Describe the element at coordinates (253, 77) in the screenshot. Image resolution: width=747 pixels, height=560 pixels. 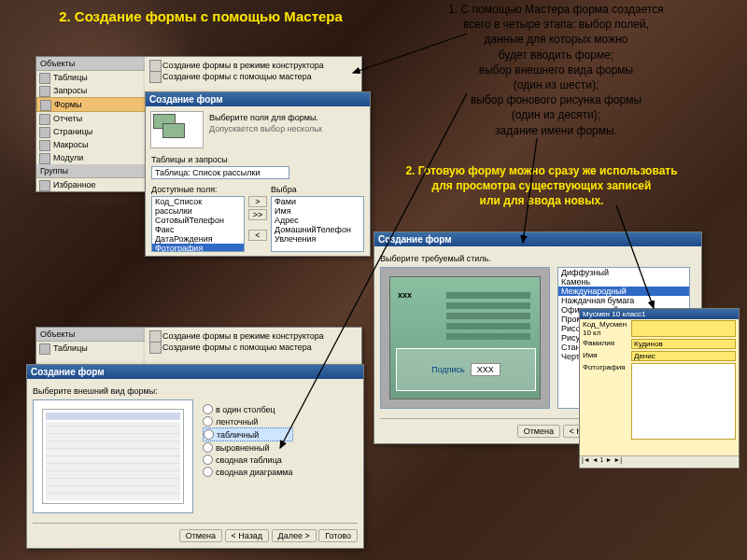
I see `create-form-wizard: Создание формы с помощью мастера` at that location.